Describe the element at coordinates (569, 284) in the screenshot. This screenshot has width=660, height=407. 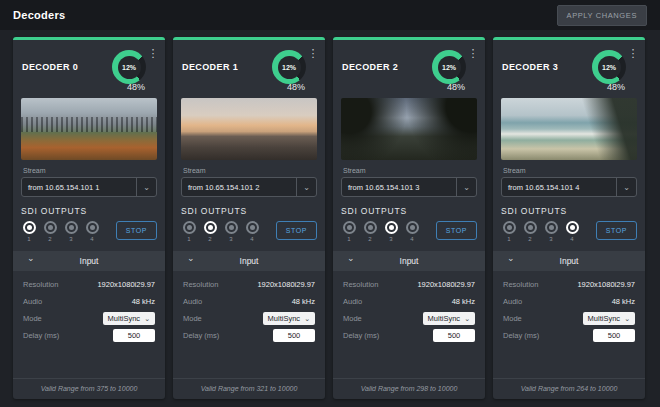
I see `resolution-row: Resolution 1920x1080i29.97` at that location.